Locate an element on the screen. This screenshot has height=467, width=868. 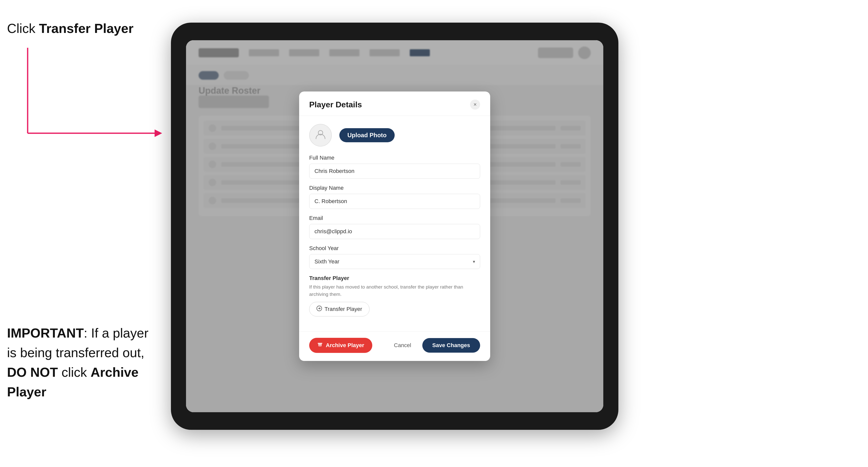
arrow-annotation is located at coordinates (89, 96).